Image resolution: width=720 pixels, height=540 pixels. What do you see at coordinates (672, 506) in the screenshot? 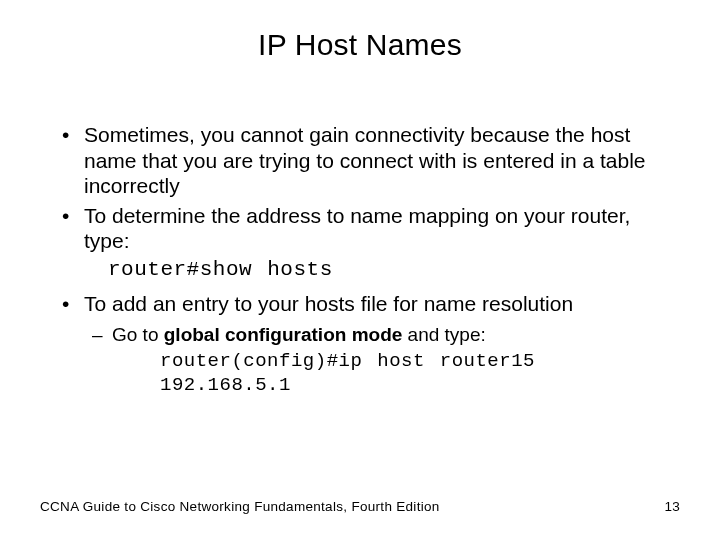
I see `page-number: 13` at bounding box center [672, 506].